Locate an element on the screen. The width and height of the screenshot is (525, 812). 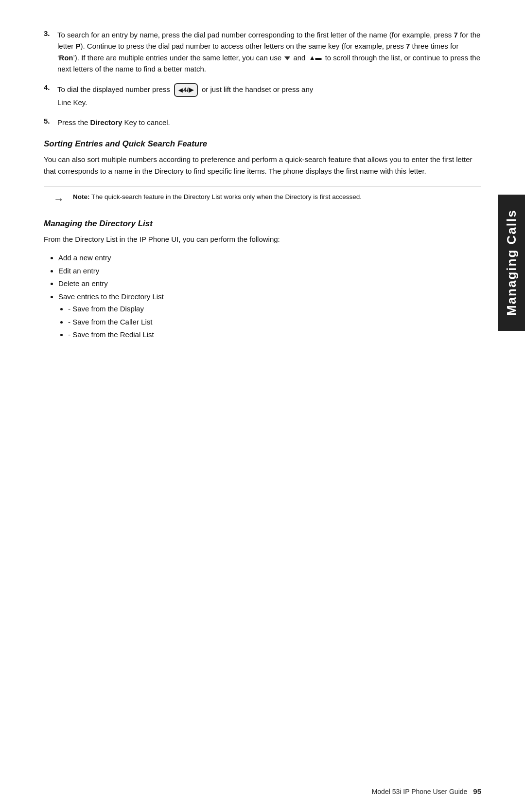
dial-arrow-left: ◀ is located at coordinates (180, 90).